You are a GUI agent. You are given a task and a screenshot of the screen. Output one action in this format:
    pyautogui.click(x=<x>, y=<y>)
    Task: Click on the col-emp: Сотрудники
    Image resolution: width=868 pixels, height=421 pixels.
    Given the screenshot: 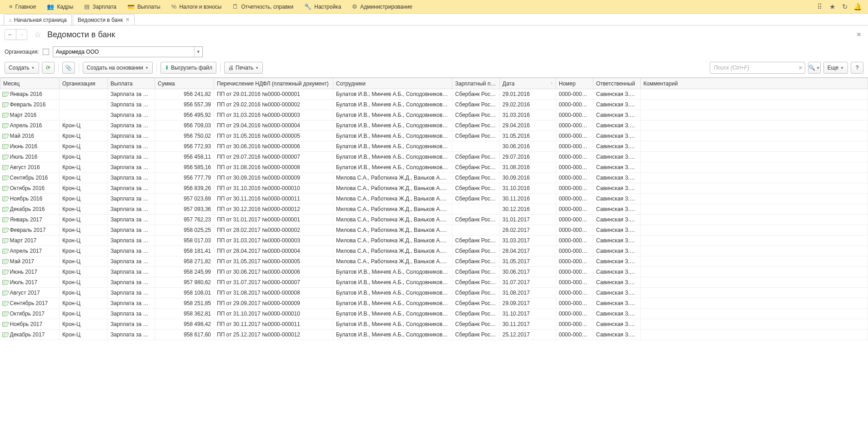 What is the action you would take?
    pyautogui.click(x=393, y=84)
    